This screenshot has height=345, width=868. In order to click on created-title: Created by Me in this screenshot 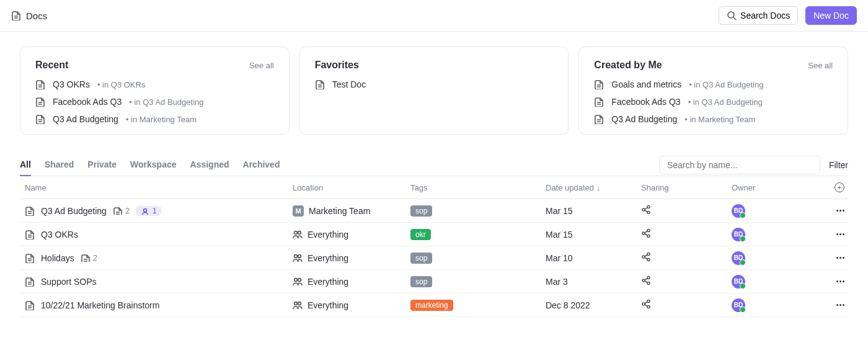, I will do `click(627, 65)`.